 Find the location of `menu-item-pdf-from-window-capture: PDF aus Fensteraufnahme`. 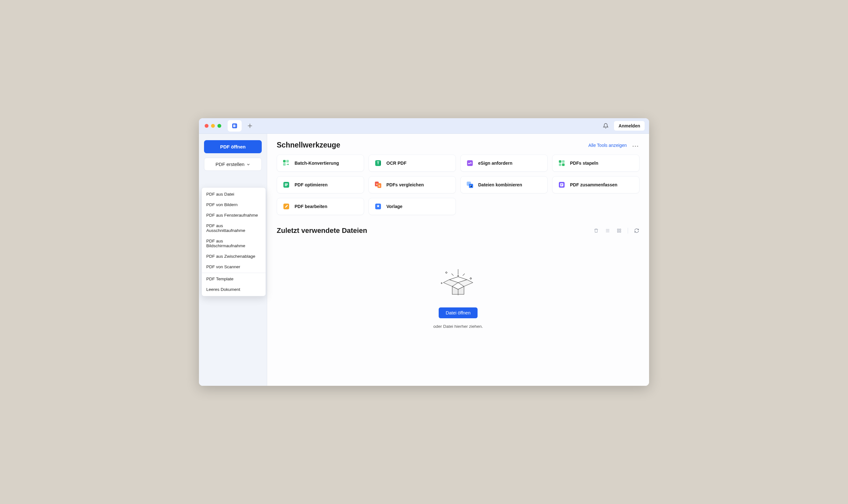

menu-item-pdf-from-window-capture: PDF aus Fensteraufnahme is located at coordinates (234, 215).